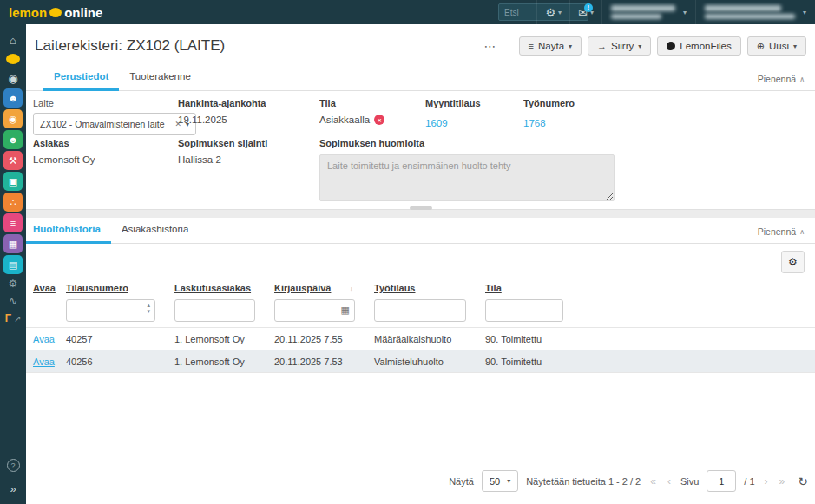 This screenshot has height=504, width=815. I want to click on filter-tyotilaus-input, so click(420, 311).